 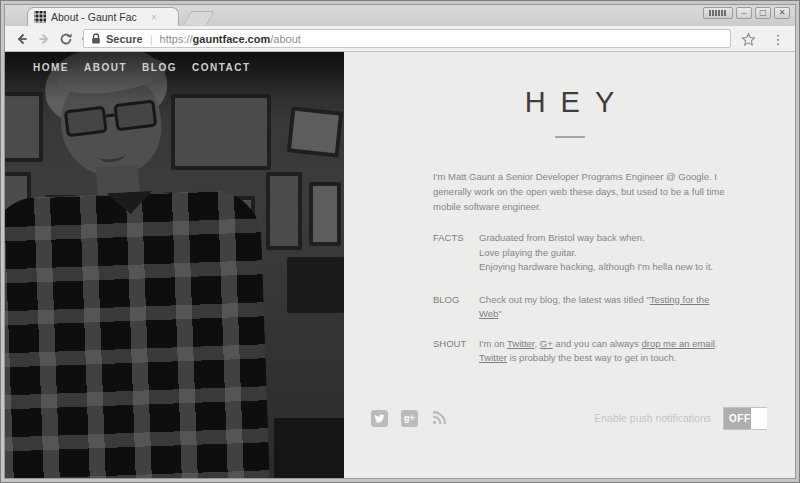 What do you see at coordinates (100, 17) in the screenshot?
I see `tab-title: About - Gaunt Fac` at bounding box center [100, 17].